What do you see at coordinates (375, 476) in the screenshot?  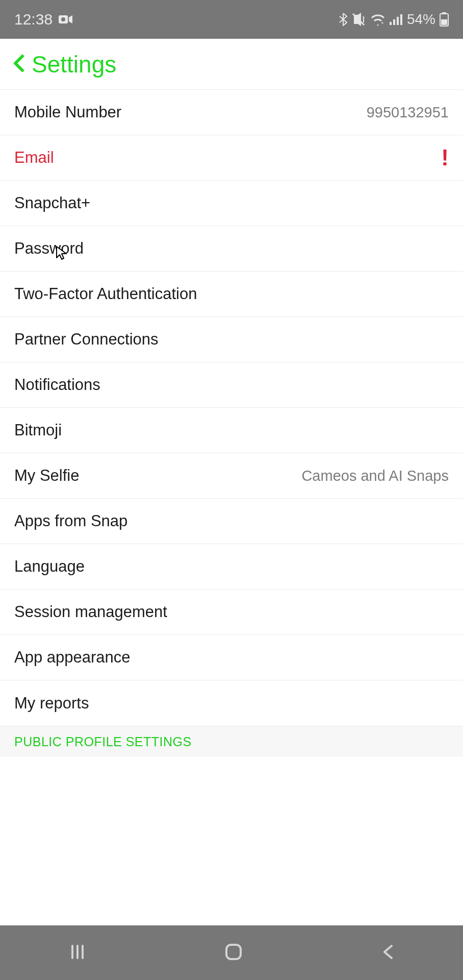 I see `row-value: Cameos and AI Snaps` at bounding box center [375, 476].